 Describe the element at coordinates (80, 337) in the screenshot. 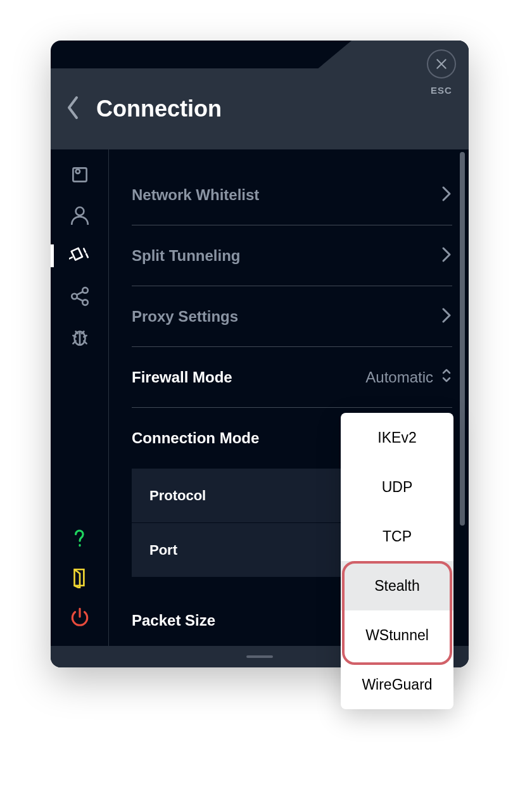

I see `sidebar-item-debug` at that location.